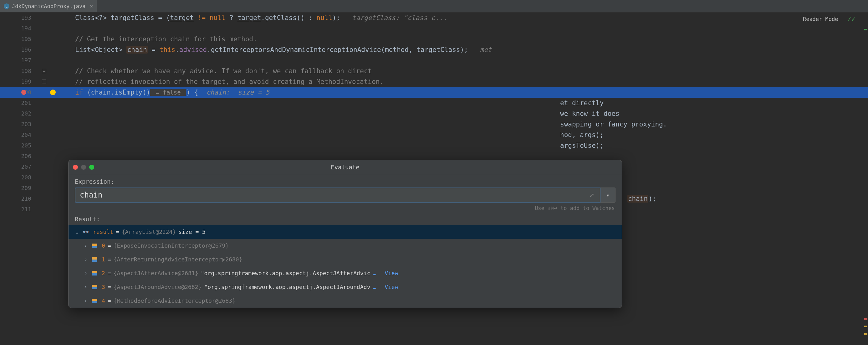 Image resolution: width=868 pixels, height=345 pixels. What do you see at coordinates (84, 167) in the screenshot?
I see `window-controls` at bounding box center [84, 167].